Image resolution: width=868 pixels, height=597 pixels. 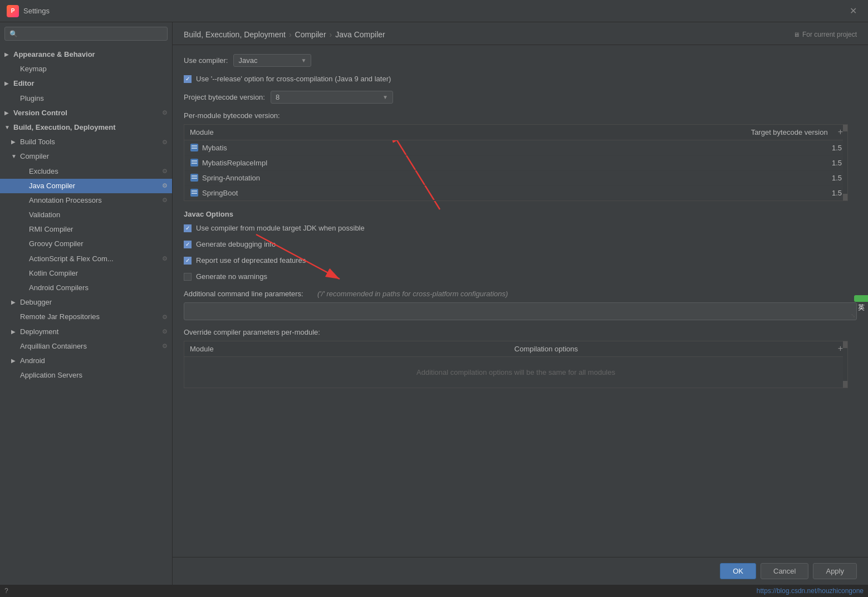 I want to click on cross-compilation-row: ✓ Use '--release' option for cross-compi…, so click(x=520, y=79).